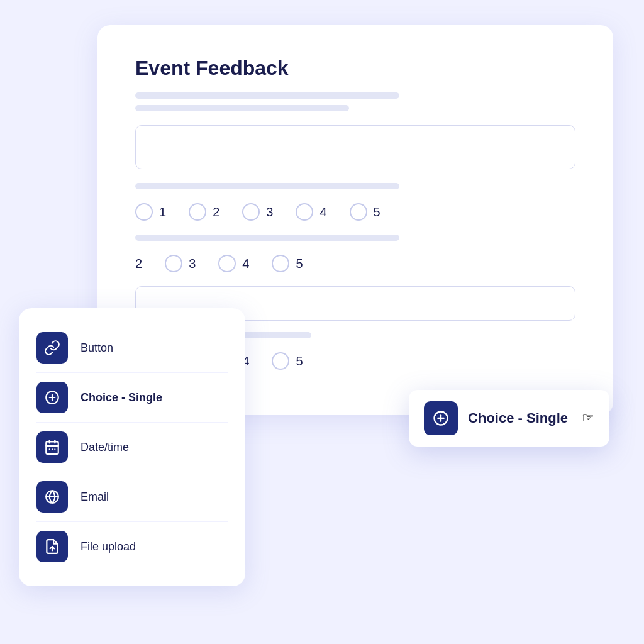  What do you see at coordinates (52, 447) in the screenshot?
I see `datetime-icon-box` at bounding box center [52, 447].